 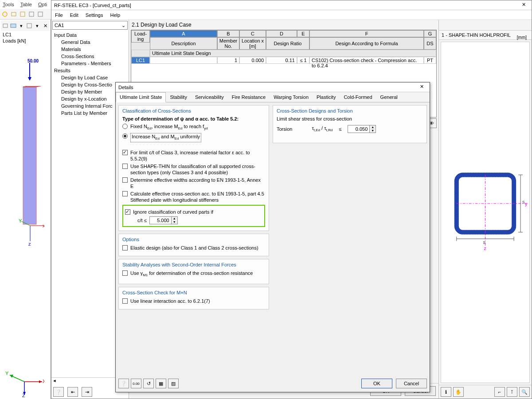 What do you see at coordinates (164, 220) in the screenshot?
I see `ct-value-input: ▲▼` at bounding box center [164, 220].